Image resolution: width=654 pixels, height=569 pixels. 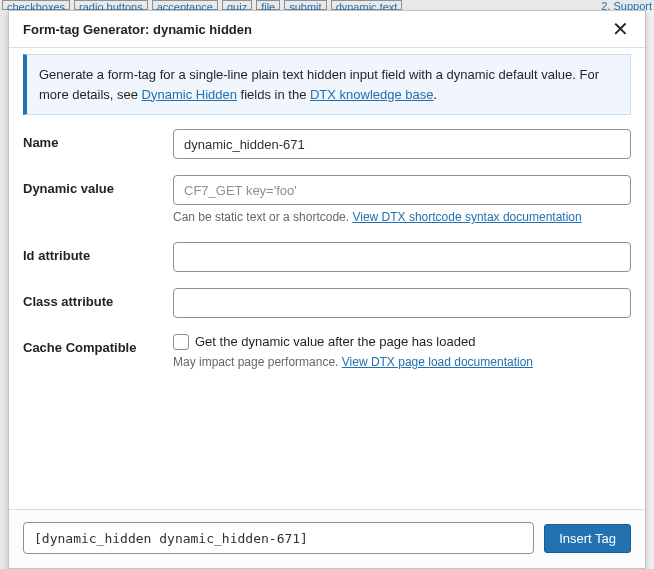 What do you see at coordinates (436, 94) in the screenshot?
I see `banner-text: .` at bounding box center [436, 94].